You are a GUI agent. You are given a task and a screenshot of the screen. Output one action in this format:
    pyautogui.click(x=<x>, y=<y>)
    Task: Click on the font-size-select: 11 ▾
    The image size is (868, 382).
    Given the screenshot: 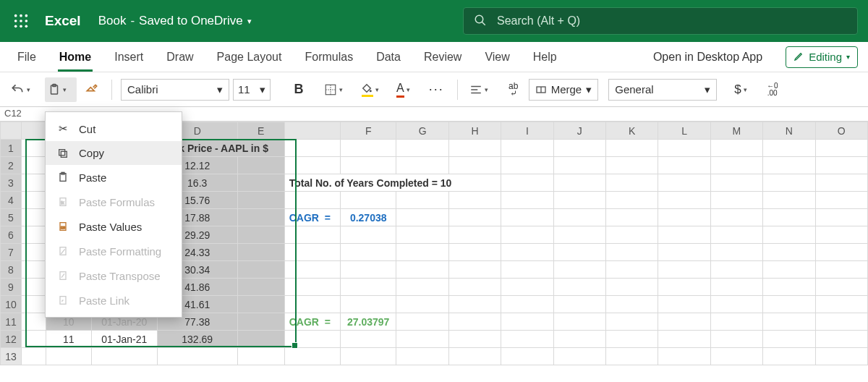 What is the action you would take?
    pyautogui.click(x=252, y=90)
    